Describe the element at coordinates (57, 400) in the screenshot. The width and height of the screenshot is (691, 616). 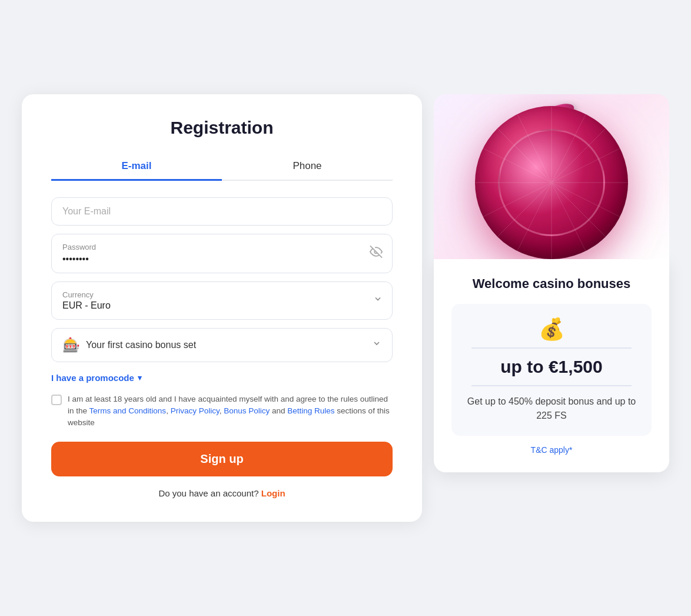
I see `terms-checkbox` at that location.